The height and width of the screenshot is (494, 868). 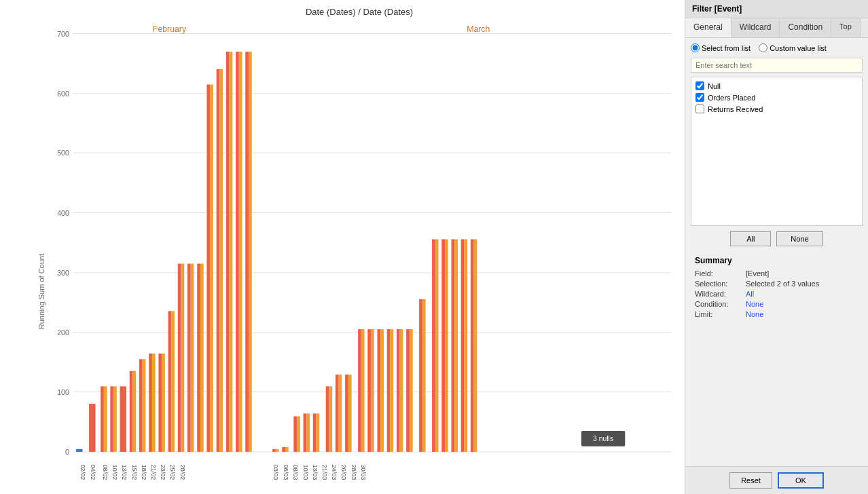 I want to click on radio-group: Select from list Custom value list, so click(x=777, y=48).